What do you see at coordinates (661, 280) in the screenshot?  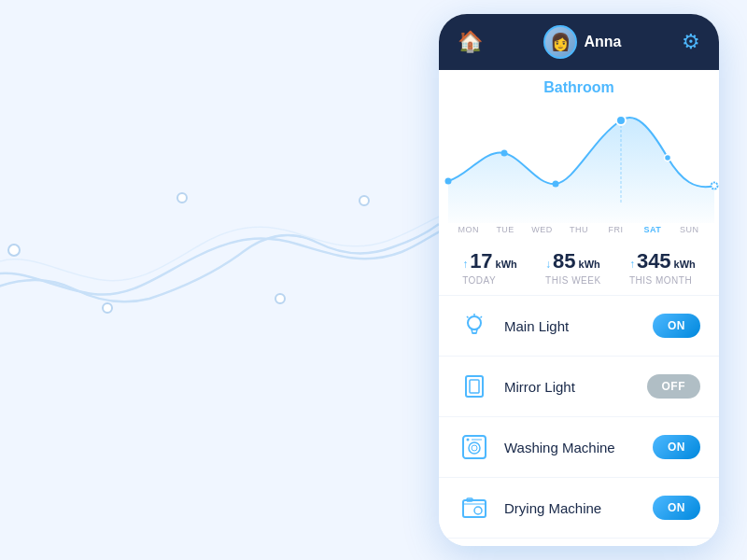 I see `stat-month-label: THIS MONTH` at bounding box center [661, 280].